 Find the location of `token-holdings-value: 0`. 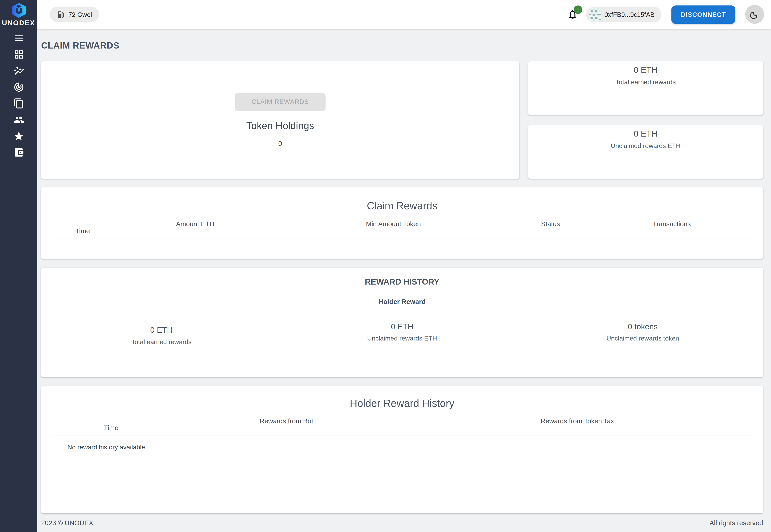

token-holdings-value: 0 is located at coordinates (280, 143).